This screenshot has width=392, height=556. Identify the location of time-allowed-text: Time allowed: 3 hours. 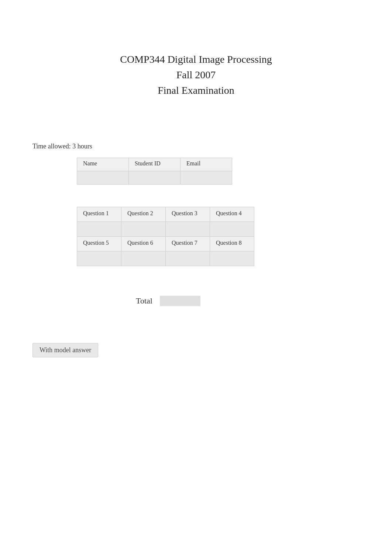
(196, 146).